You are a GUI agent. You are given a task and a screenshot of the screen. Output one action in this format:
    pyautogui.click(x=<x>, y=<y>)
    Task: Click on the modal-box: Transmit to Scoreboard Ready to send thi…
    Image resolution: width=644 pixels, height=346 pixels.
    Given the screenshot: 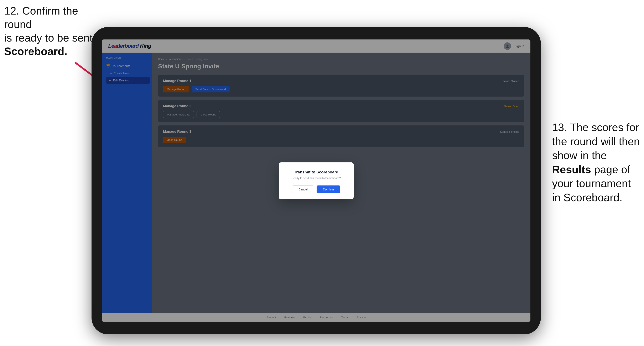 What is the action you would take?
    pyautogui.click(x=316, y=181)
    